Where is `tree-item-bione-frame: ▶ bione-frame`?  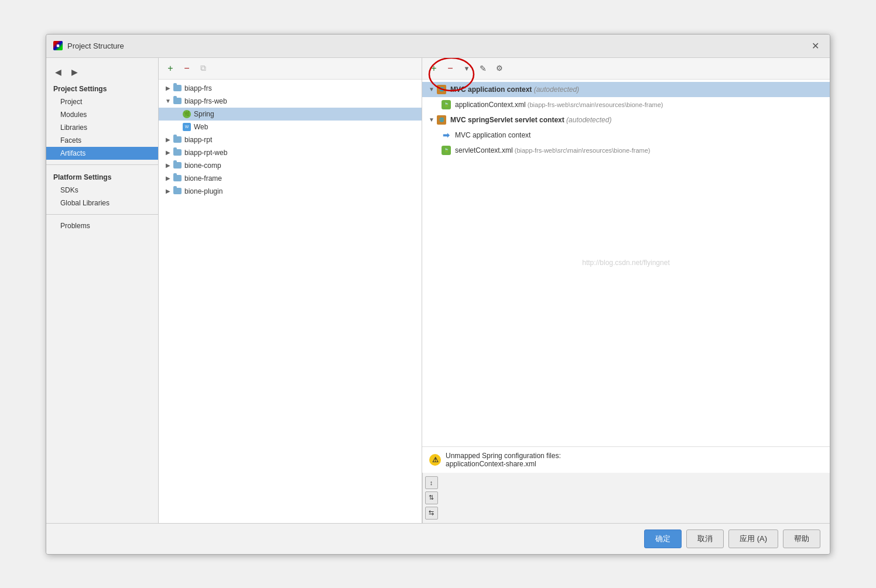
tree-item-bione-frame: ▶ bione-frame is located at coordinates (290, 178).